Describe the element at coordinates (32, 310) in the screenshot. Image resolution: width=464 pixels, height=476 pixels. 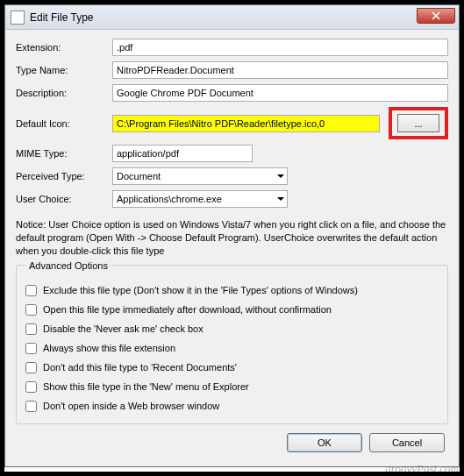
I see `opt-open-immediately-checkbox` at that location.